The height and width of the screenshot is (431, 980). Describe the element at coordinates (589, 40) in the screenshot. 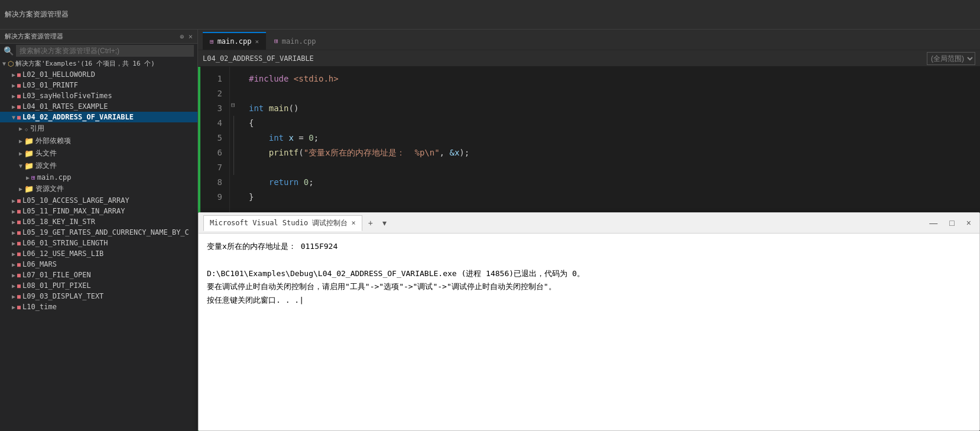

I see `tab-bar: ⊞ main.cpp × ⊞ main.cpp` at that location.